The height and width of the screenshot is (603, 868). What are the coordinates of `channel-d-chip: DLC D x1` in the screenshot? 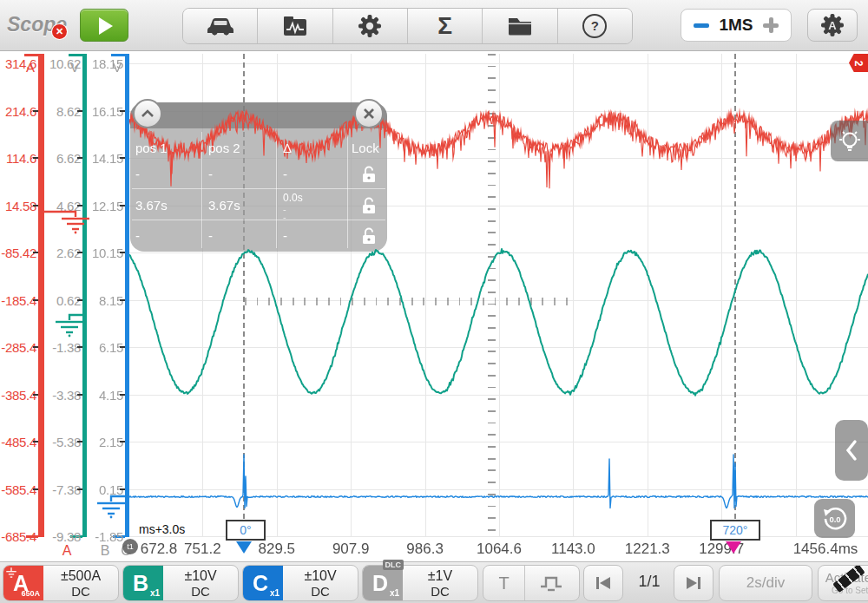 It's located at (383, 583).